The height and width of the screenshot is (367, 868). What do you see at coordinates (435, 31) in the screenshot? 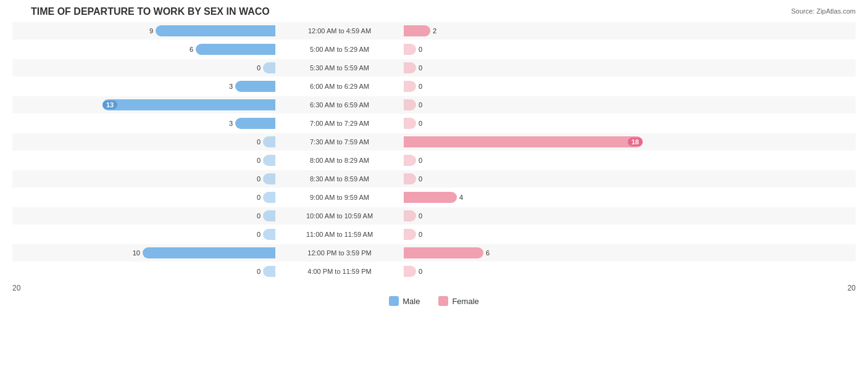
I see `female-value: 2` at bounding box center [435, 31].